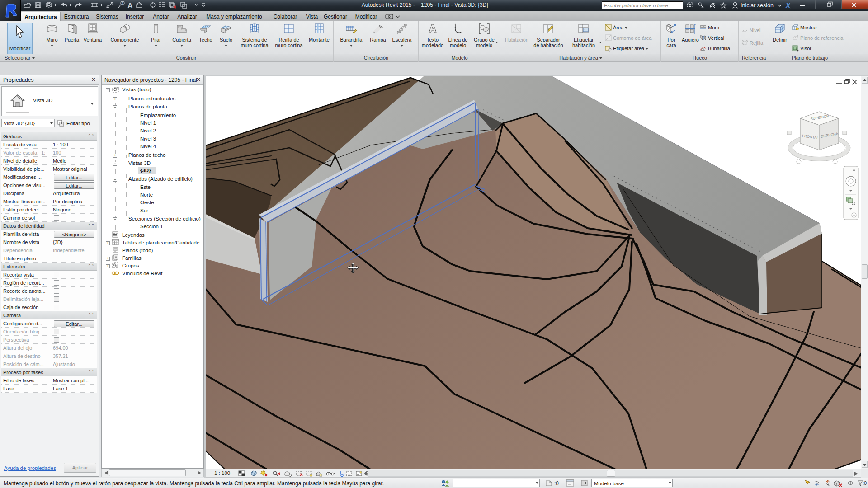 Image resolution: width=868 pixels, height=488 pixels. What do you see at coordinates (757, 5) in the screenshot?
I see `svg-text: Iniciar sesión` at bounding box center [757, 5].